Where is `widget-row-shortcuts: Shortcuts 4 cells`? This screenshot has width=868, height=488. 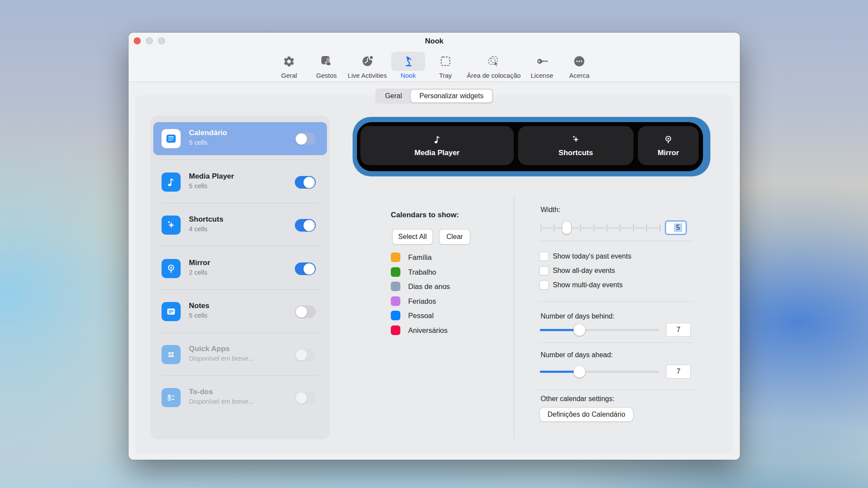 widget-row-shortcuts: Shortcuts 4 cells is located at coordinates (240, 225).